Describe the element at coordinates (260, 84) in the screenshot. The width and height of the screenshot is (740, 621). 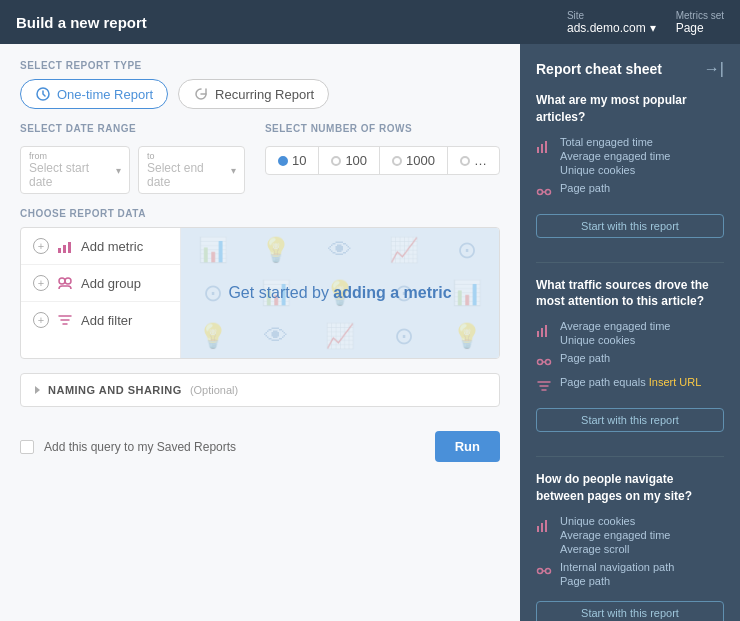
I see `report-type-section: SELECT REPORT TYPE One-time Report Recur…` at that location.